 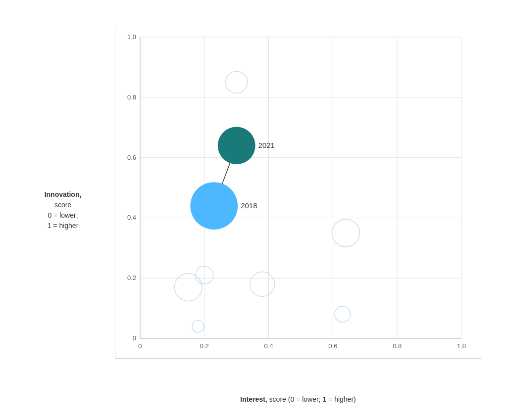 What do you see at coordinates (312, 399) in the screenshot?
I see `x-axis-label-rest: score (0 = lower; 1 = higher)` at bounding box center [312, 399].